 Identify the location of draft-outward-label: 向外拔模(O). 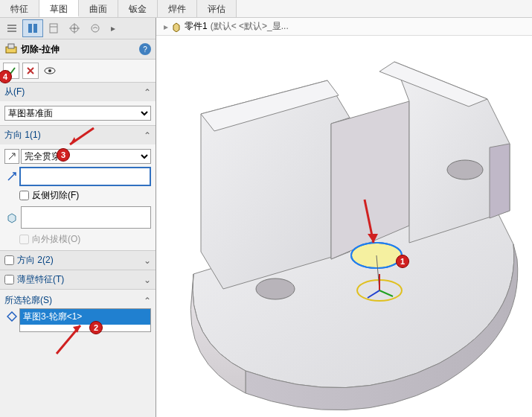
(57, 240).